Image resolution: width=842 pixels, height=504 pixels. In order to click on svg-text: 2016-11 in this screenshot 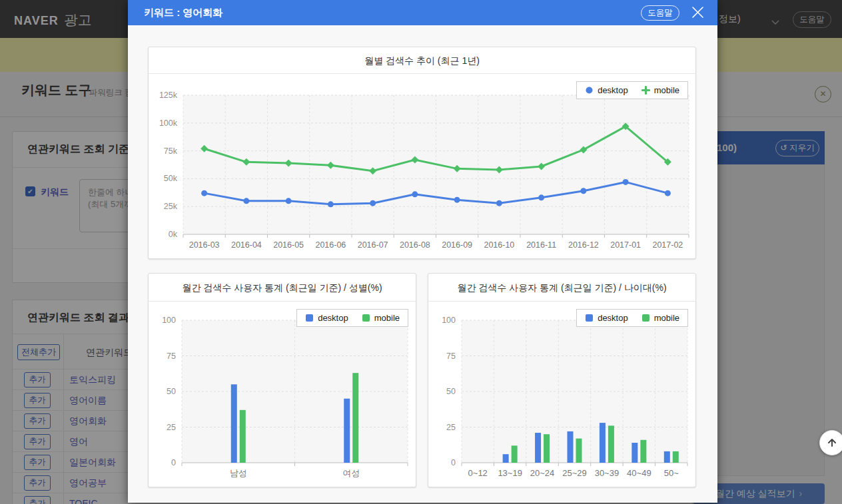, I will do `click(541, 245)`.